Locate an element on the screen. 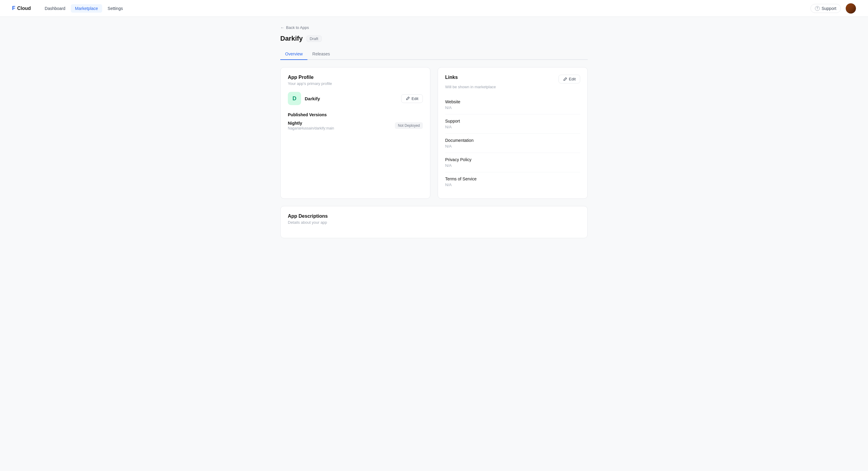 The width and height of the screenshot is (868, 471). not-deployed-badge: Not Deployed is located at coordinates (409, 126).